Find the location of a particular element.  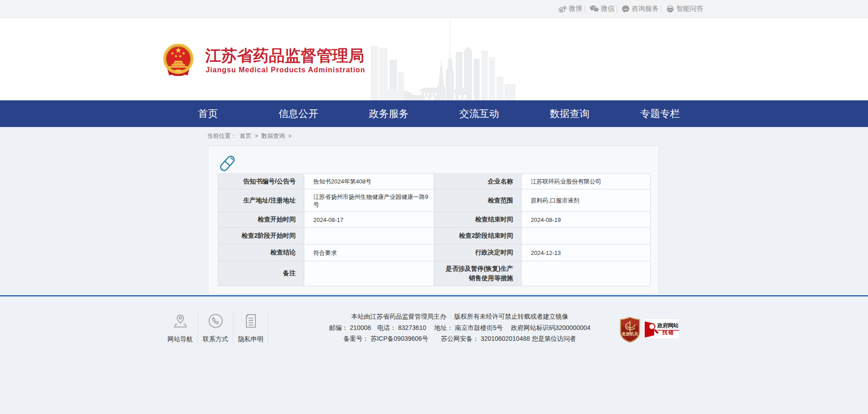

svg-text: 政府网站 is located at coordinates (668, 325).